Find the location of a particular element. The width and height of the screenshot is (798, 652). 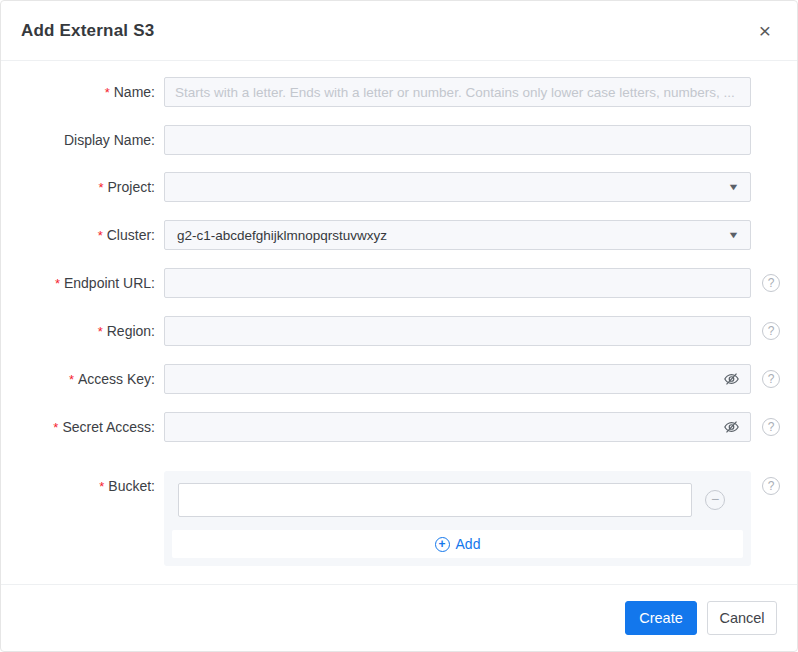

plus-circle-icon: + is located at coordinates (442, 544).